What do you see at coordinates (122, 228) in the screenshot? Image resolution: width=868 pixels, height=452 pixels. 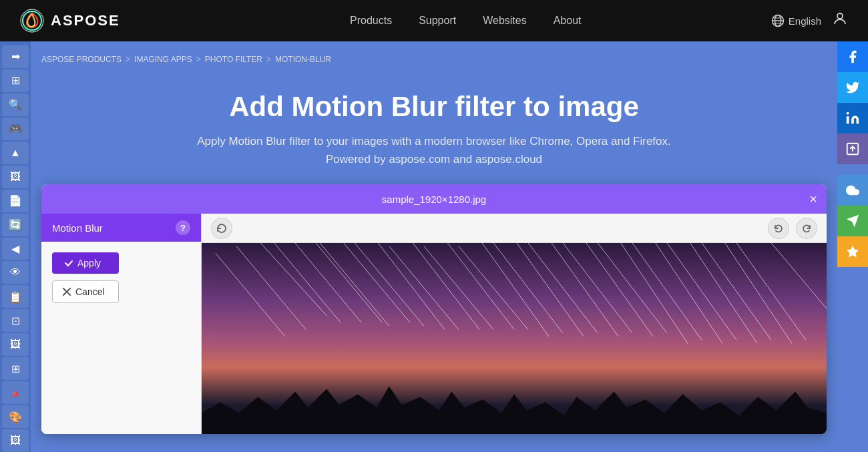 I see `filter-header: Motion Blur ?` at bounding box center [122, 228].